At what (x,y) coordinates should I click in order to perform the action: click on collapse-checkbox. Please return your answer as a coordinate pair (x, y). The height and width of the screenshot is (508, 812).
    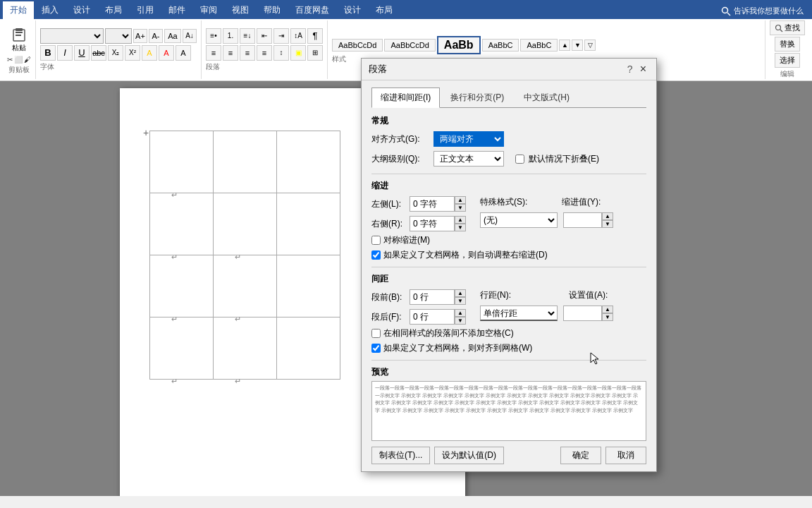
    Looking at the image, I should click on (520, 159).